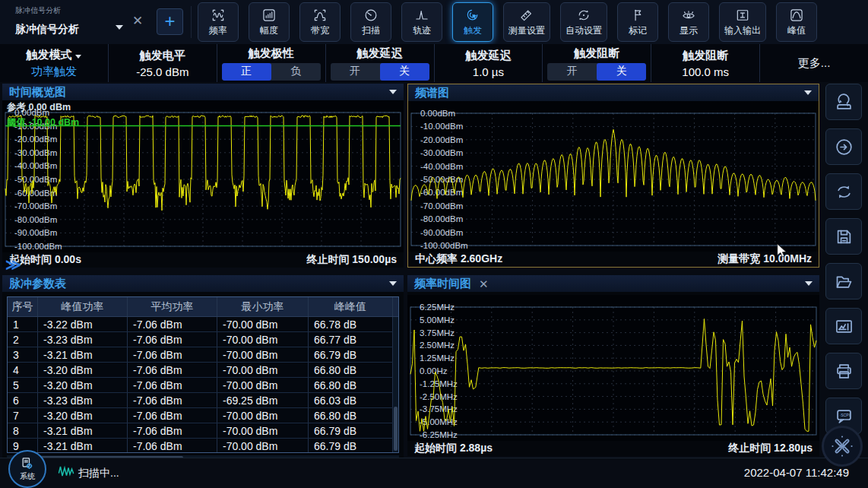  Describe the element at coordinates (203, 340) in the screenshot. I see `table-row: 2-3.23 dBm-7.06 dBm-70.00 dBm66.77 dB` at that location.